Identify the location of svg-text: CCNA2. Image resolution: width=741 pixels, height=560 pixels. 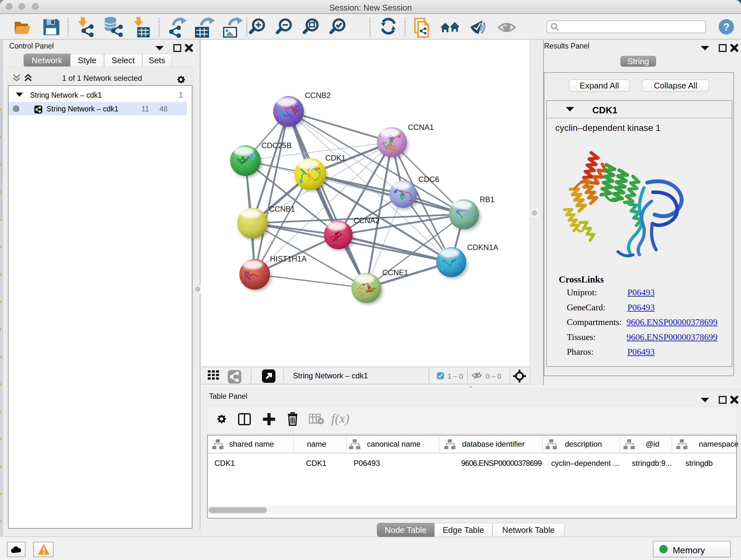
(366, 221).